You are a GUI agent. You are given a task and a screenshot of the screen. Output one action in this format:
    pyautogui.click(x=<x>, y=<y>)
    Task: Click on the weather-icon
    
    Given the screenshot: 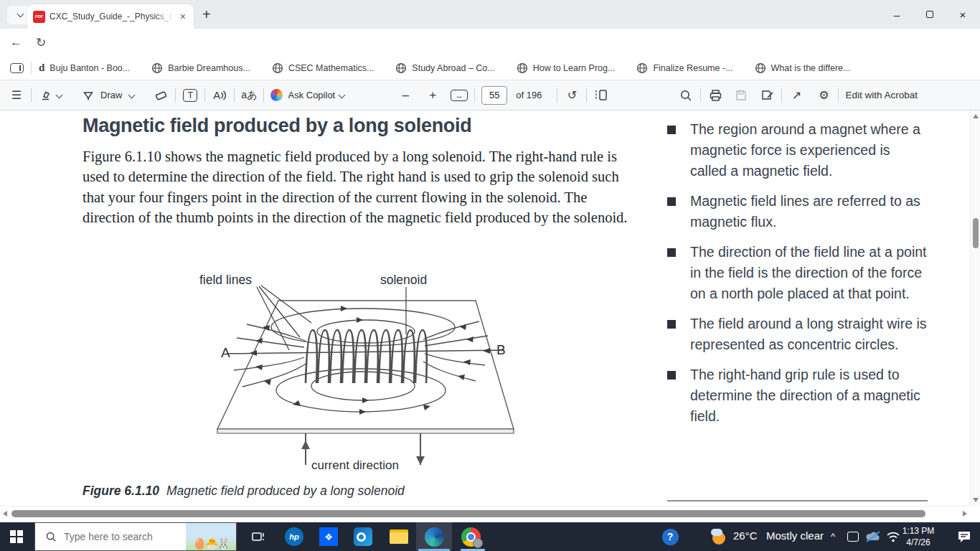 What is the action you would take?
    pyautogui.click(x=720, y=537)
    